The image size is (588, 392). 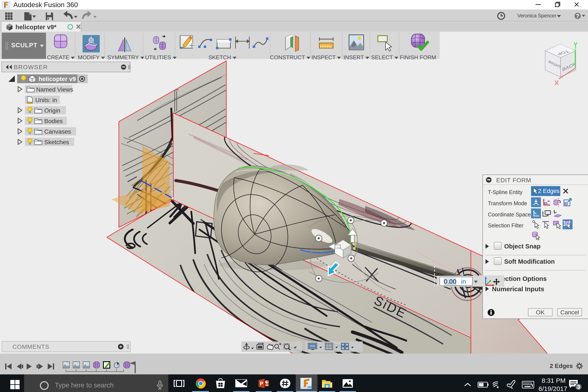 What do you see at coordinates (578, 387) in the screenshot?
I see `svg-text: 3` at bounding box center [578, 387].